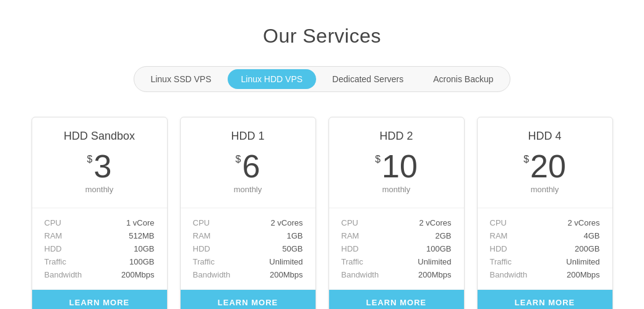 The image size is (644, 309). Describe the element at coordinates (103, 166) in the screenshot. I see `price-amount-hdd-sandbox: 3` at that location.